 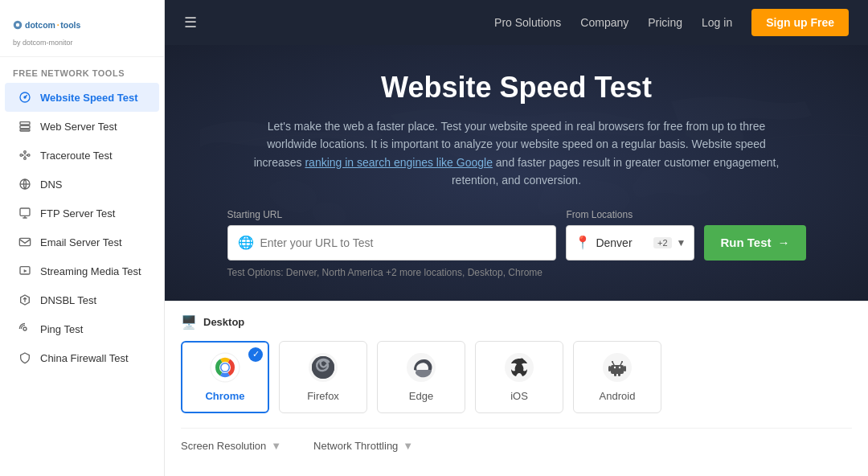 What do you see at coordinates (82, 70) in the screenshot?
I see `sidebar-section-title: Free Network Tools` at bounding box center [82, 70].